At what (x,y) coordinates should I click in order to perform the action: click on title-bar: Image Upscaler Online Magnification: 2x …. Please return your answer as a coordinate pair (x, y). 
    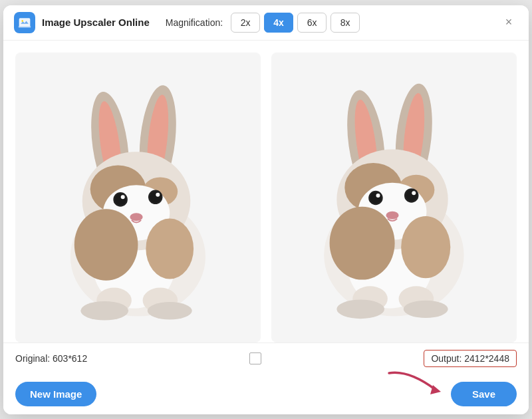
    Looking at the image, I should click on (266, 23).